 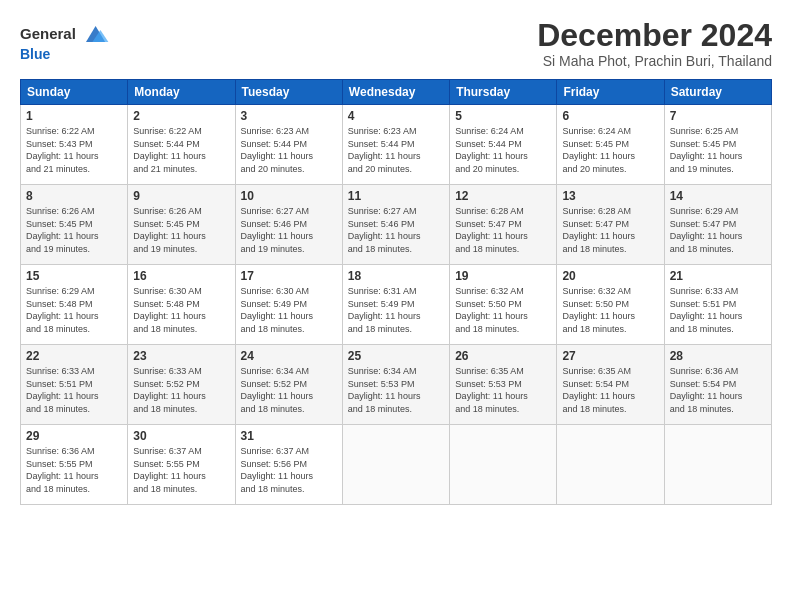 I want to click on calendar-cell: 12Sunrise: 6:28 AM Sunset: 5:47 PM Dayli…, so click(x=504, y=225).